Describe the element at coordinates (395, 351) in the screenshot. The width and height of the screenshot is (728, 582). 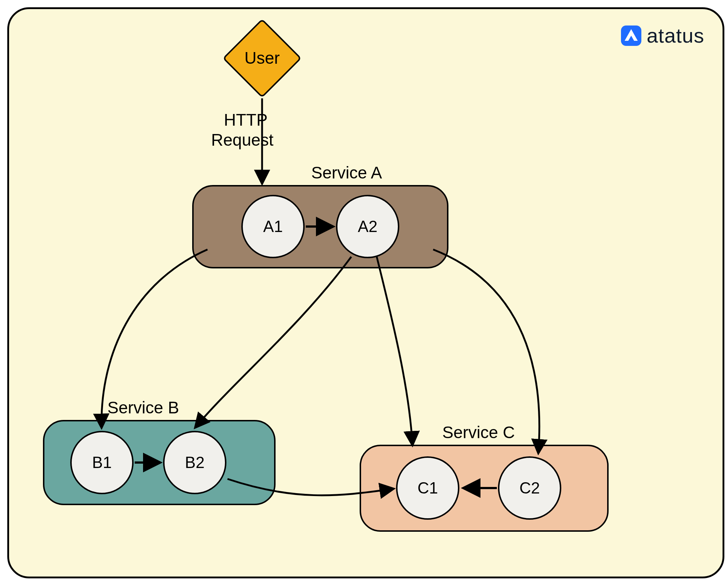
I see `edge-a2-to-c1` at that location.